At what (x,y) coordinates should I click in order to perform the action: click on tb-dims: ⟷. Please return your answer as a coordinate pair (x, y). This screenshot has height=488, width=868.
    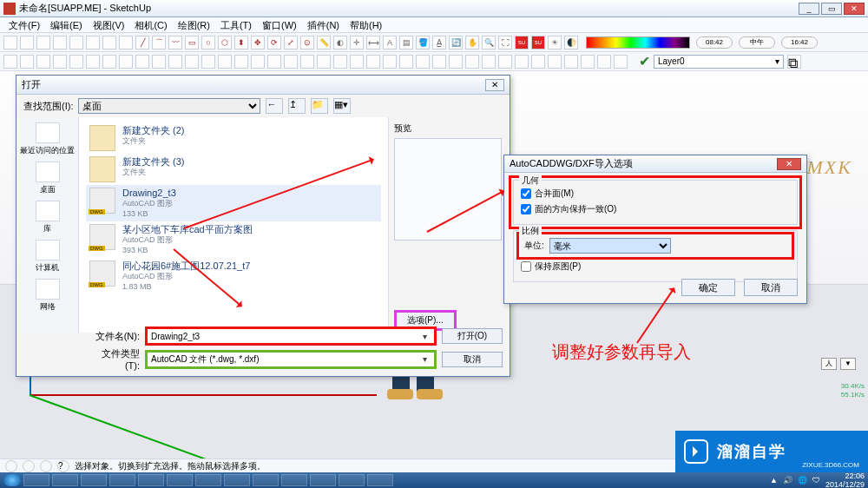
    Looking at the image, I should click on (373, 43).